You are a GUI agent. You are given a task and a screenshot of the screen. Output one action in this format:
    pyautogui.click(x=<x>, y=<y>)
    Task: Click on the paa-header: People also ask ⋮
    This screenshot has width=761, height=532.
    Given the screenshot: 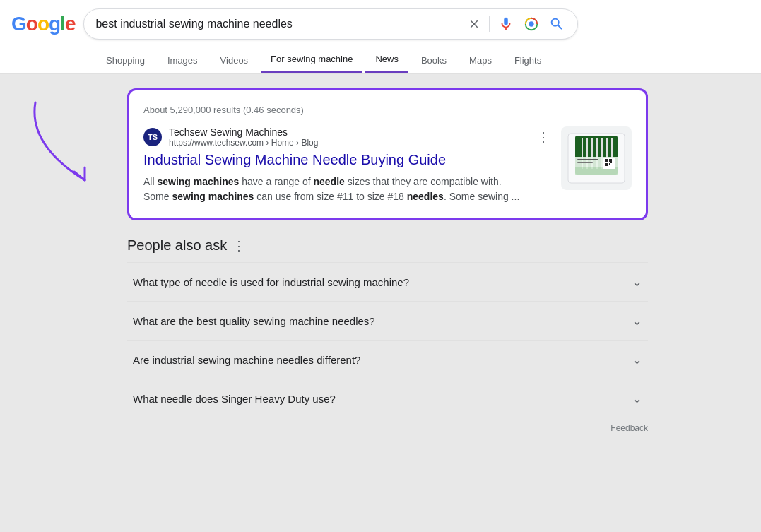 What is the action you would take?
    pyautogui.click(x=387, y=246)
    